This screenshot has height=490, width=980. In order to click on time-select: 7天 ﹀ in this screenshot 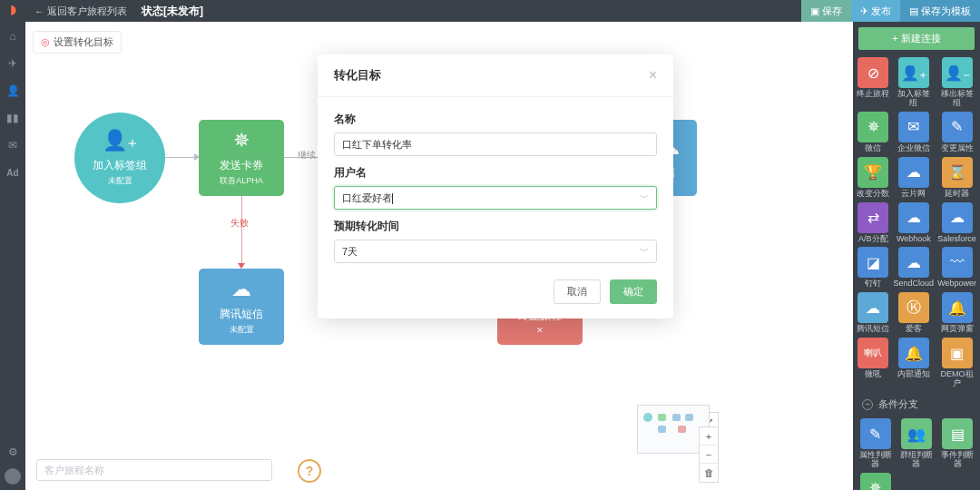, I will do `click(495, 251)`.